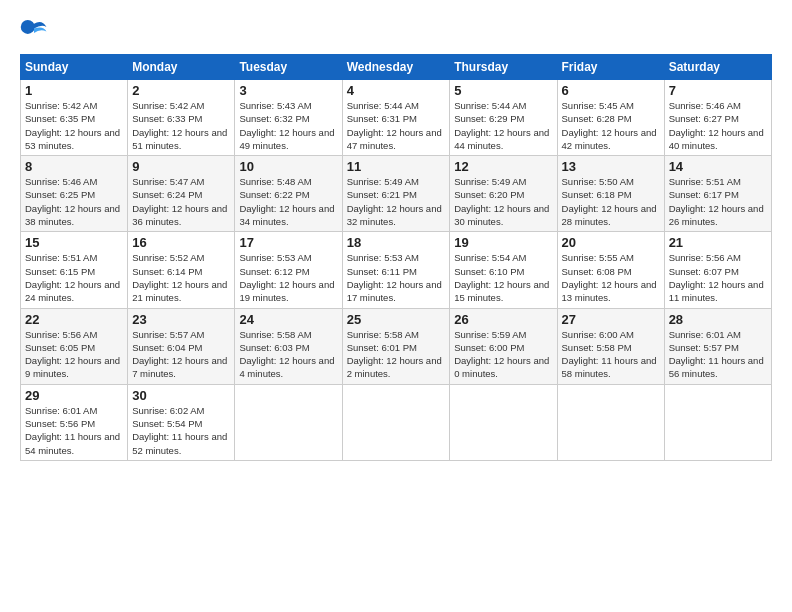  What do you see at coordinates (74, 320) in the screenshot?
I see `day-number: 22` at bounding box center [74, 320].